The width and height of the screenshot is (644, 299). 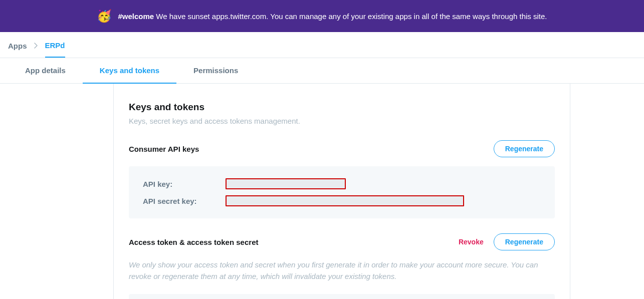 What do you see at coordinates (164, 149) in the screenshot?
I see `consumer-keys-title: Consumer API keys` at bounding box center [164, 149].